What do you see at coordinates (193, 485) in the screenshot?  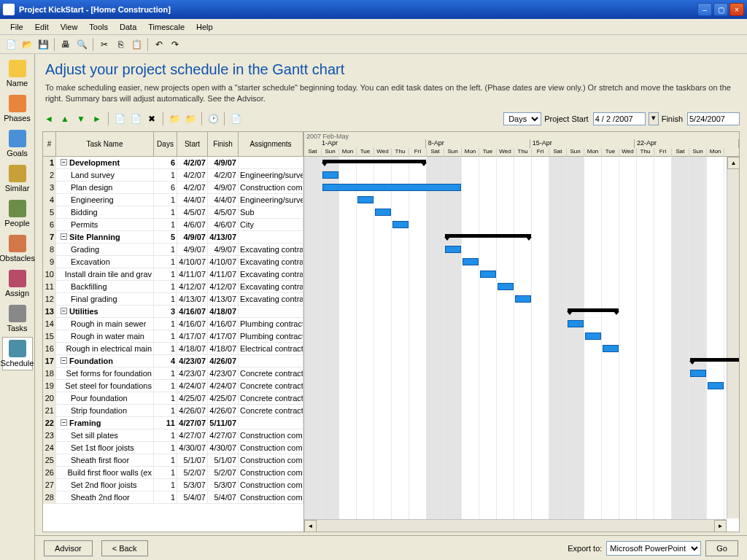 I see `cell-start: 5/3/07` at bounding box center [193, 485].